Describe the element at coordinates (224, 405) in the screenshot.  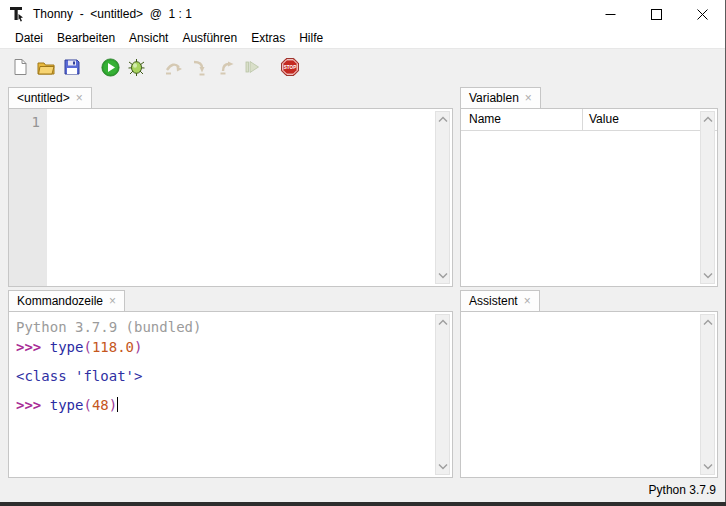
I see `shell-line-input: >>> type(48)` at that location.